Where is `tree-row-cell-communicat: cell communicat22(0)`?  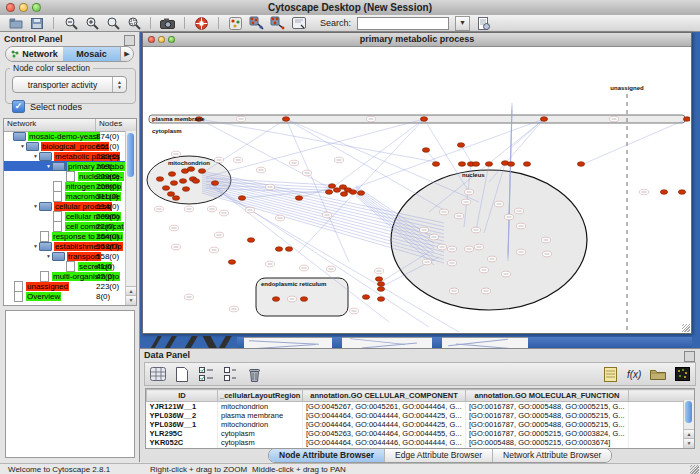
tree-row-cell-communicat: cell communicat22(0) is located at coordinates (65, 226).